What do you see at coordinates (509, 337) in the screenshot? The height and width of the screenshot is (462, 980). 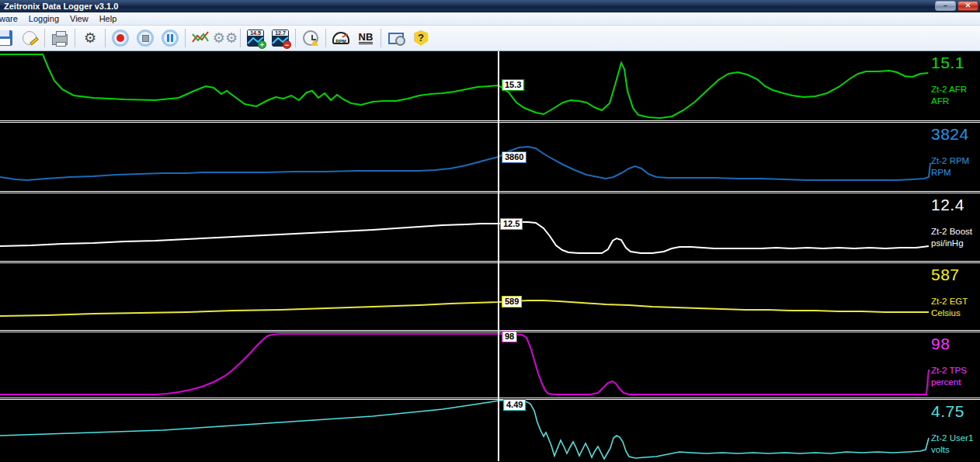 I see `tps-cursor-value: 98` at bounding box center [509, 337].